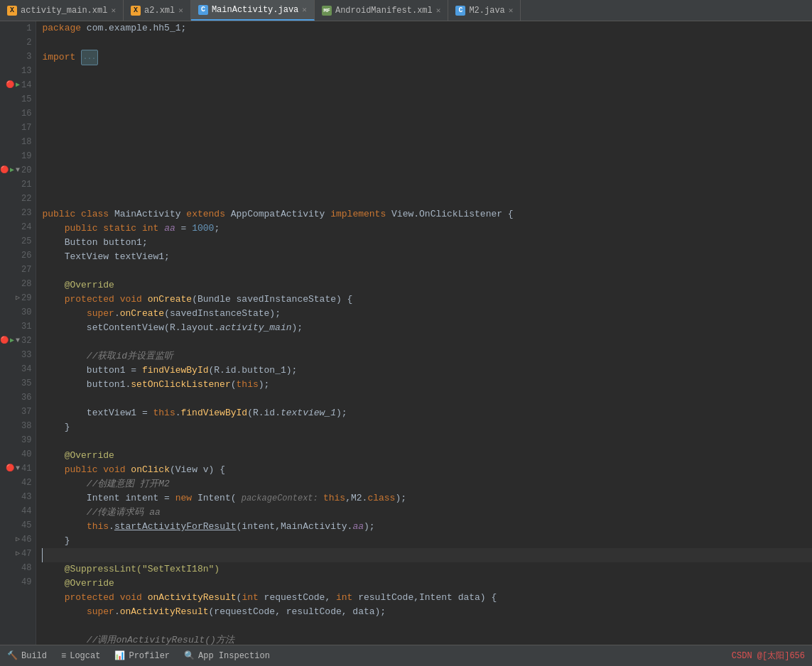 The height and width of the screenshot is (666, 812). What do you see at coordinates (427, 300) in the screenshot?
I see `code-line-20: protected void onCreate(Bundle savedInst…` at bounding box center [427, 300].